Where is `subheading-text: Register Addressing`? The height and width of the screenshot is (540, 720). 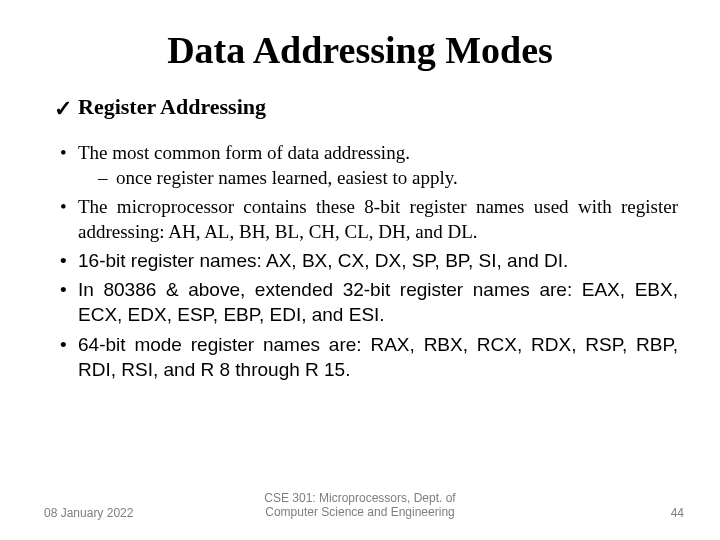 subheading-text: Register Addressing is located at coordinates (172, 106).